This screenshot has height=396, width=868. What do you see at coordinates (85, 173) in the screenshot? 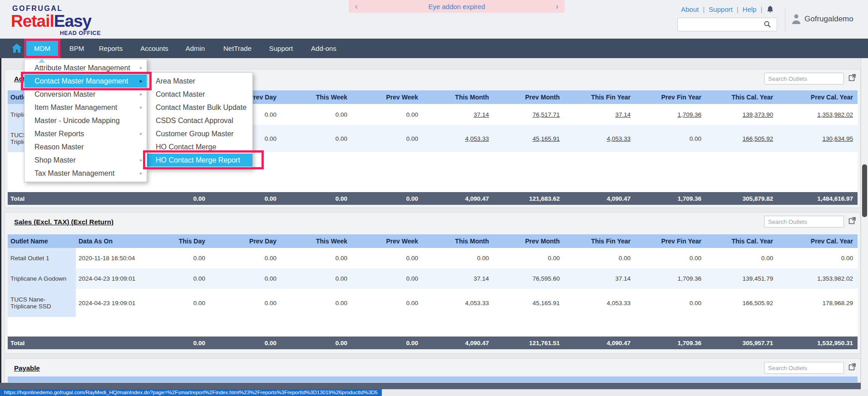
I see `menu-item-tax-master-management: Tax Master Management▸` at bounding box center [85, 173].